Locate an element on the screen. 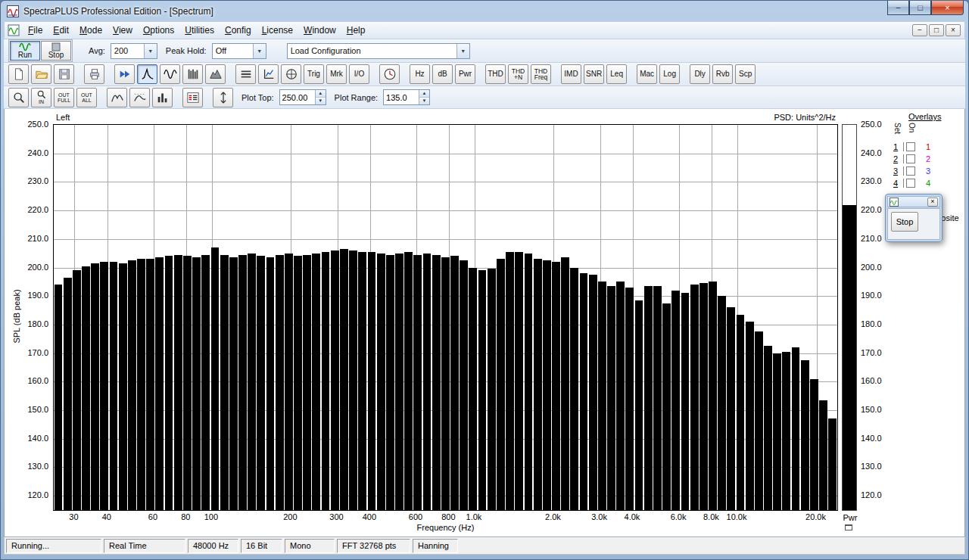 Image resolution: width=969 pixels, height=560 pixels. titlebar: SpectraPLUS Professional Edition - [Spec… is located at coordinates (484, 11).